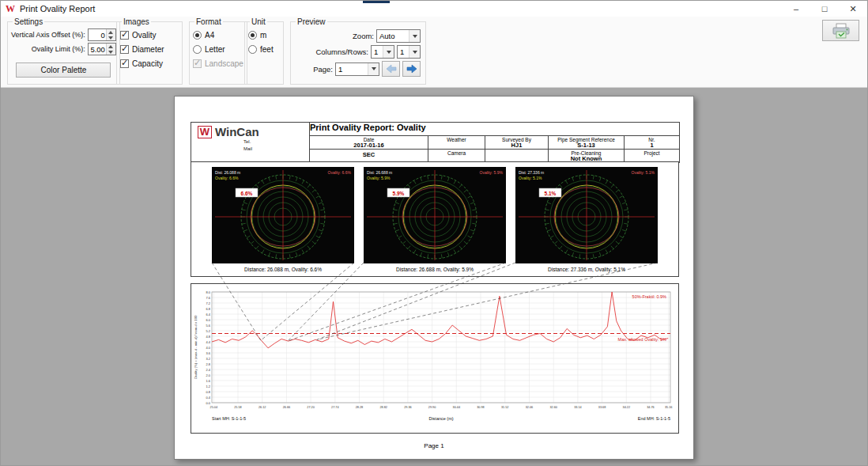  I want to click on svg-text: 4.8, so click(208, 337).